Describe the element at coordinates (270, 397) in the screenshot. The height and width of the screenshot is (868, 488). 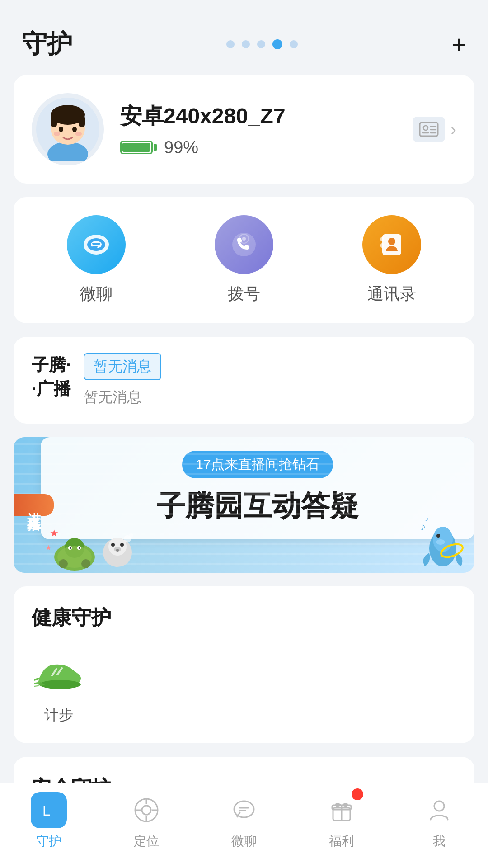
I see `broadcast-sub: 暂无消息` at that location.